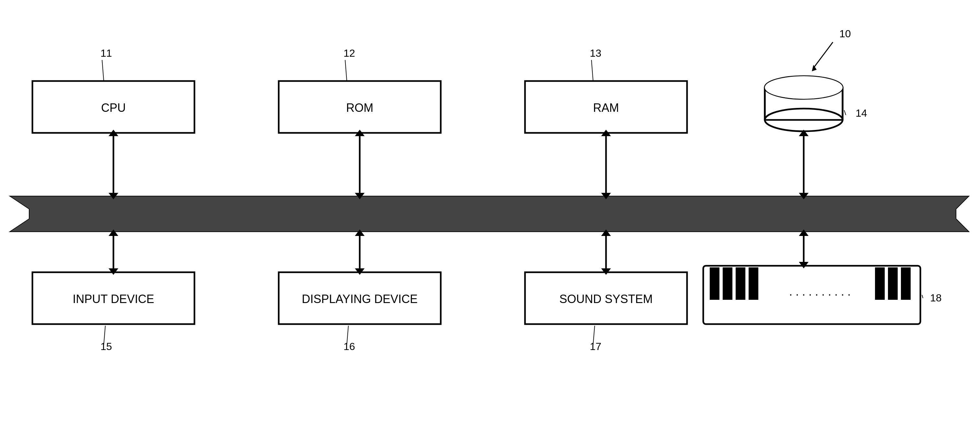 Image resolution: width=980 pixels, height=433 pixels. What do you see at coordinates (596, 53) in the screenshot?
I see `ref-13-label: 13` at bounding box center [596, 53].